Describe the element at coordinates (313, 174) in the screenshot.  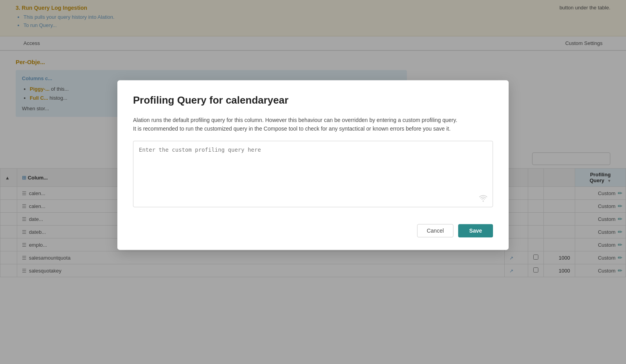
I see `textarea-wrapper` at that location.